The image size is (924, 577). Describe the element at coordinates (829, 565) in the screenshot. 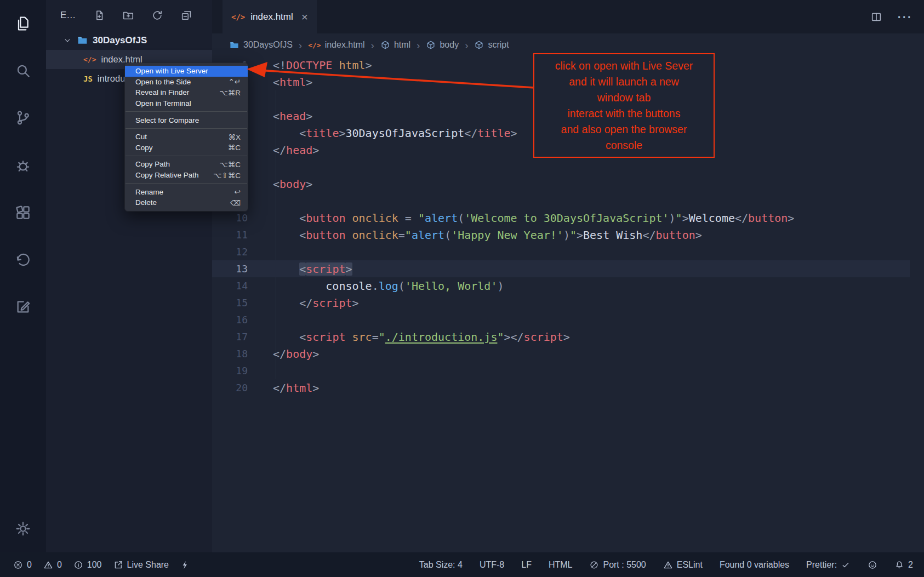

I see `status-prettier: Prettier:` at that location.